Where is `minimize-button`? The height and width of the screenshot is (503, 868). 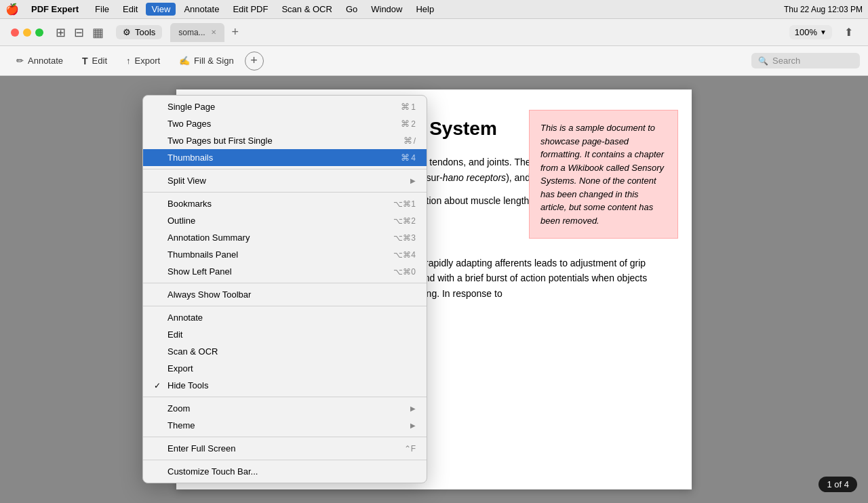
minimize-button is located at coordinates (27, 33).